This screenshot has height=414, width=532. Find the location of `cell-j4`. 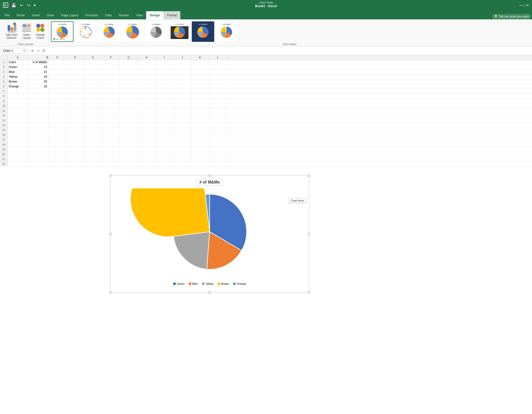

cell-j4 is located at coordinates (182, 77).